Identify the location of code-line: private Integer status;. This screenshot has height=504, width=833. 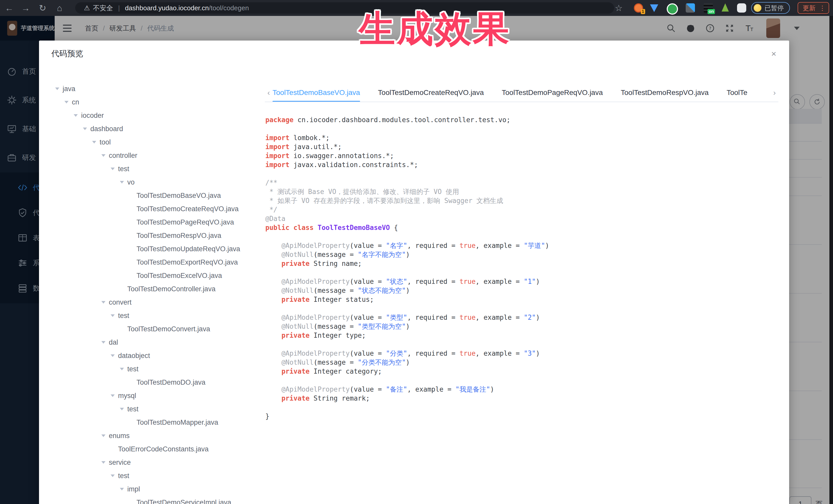
(520, 299).